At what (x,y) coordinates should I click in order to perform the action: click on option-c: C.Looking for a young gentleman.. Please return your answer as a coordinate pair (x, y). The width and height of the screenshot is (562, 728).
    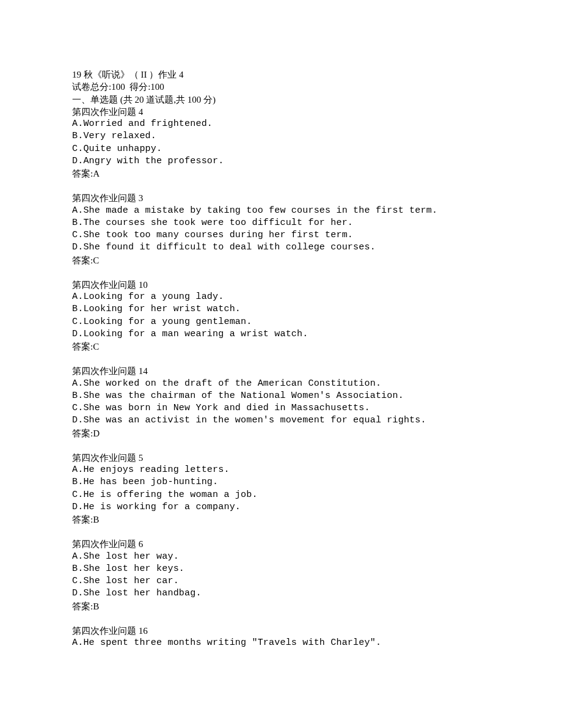
    Looking at the image, I should click on (286, 322).